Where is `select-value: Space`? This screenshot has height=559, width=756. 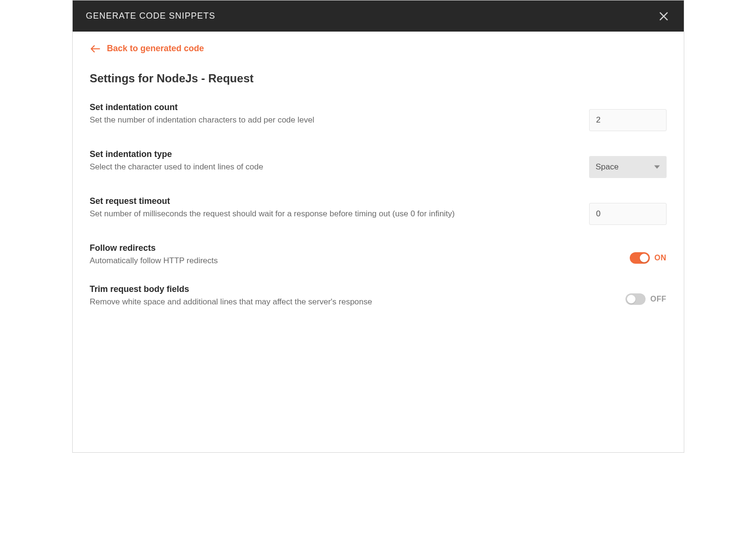
select-value: Space is located at coordinates (607, 167).